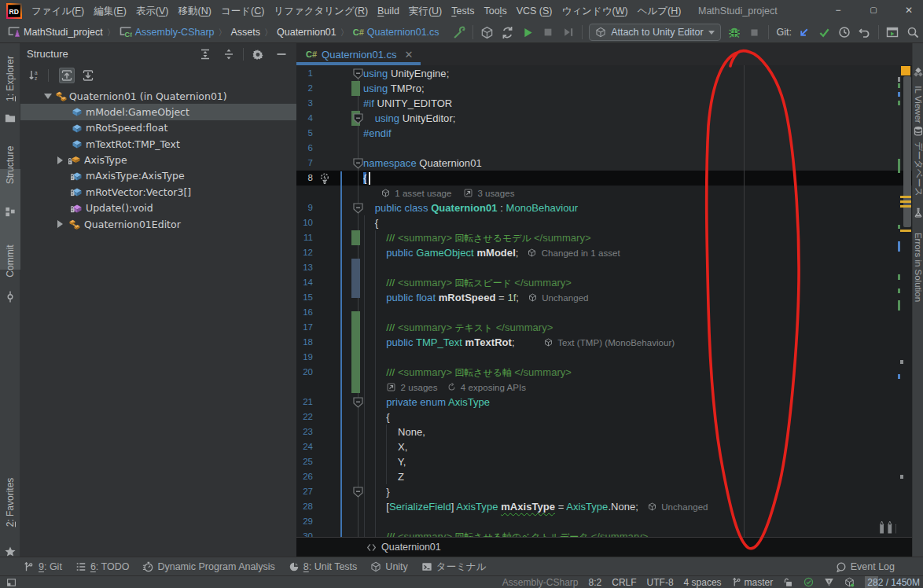 The image size is (923, 588). I want to click on breadcrumb-item: MathStudi_project, so click(63, 32).